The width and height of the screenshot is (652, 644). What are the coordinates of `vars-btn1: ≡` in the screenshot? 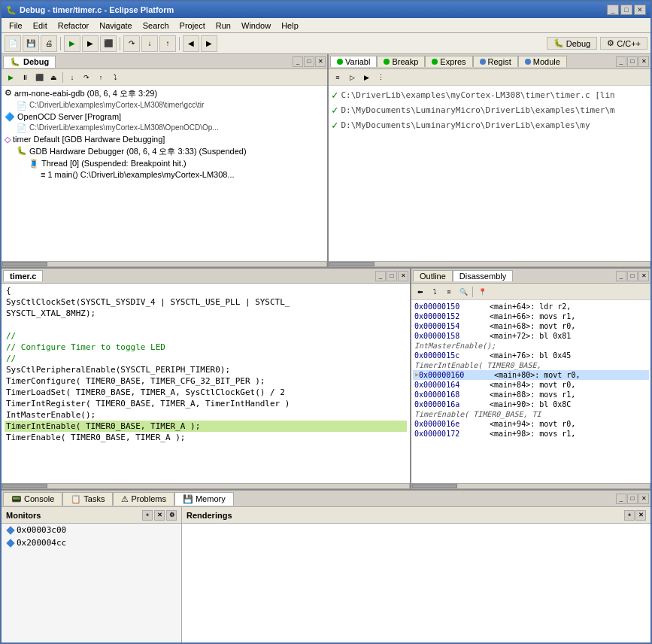 It's located at (338, 77).